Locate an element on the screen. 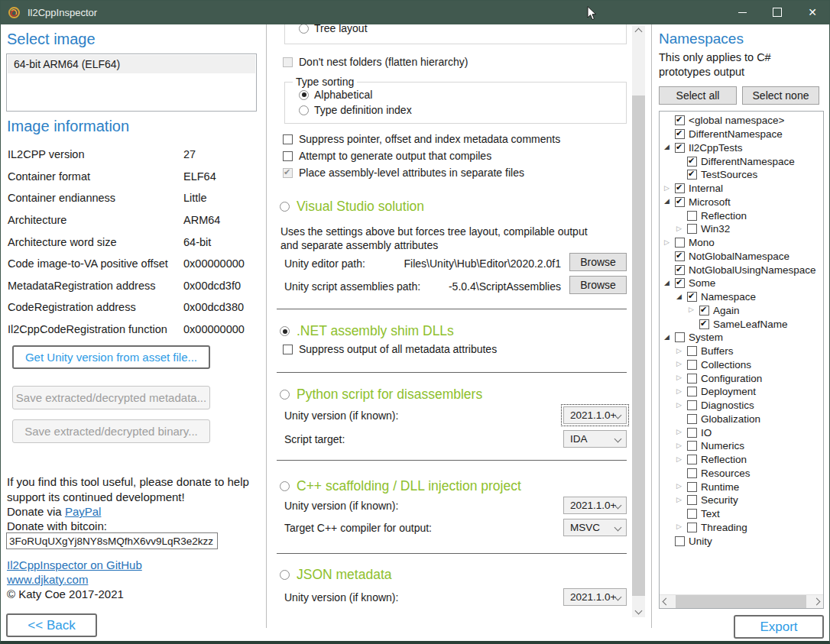 This screenshot has height=644, width=830. unity-editor-path-value: Files\Unity\Hub\Editor\2020.2.0f1 is located at coordinates (483, 264).